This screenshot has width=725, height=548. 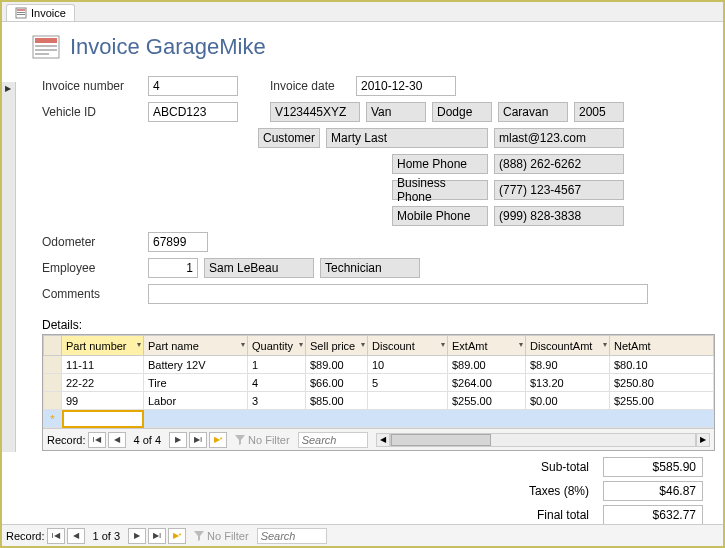 I want to click on label-vehicle-id: Vehicle ID, so click(x=92, y=112).